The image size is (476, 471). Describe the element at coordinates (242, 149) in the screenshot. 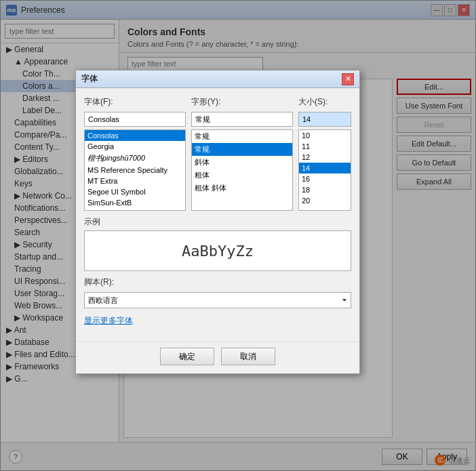

I see `style-item-regular2: 常规` at that location.